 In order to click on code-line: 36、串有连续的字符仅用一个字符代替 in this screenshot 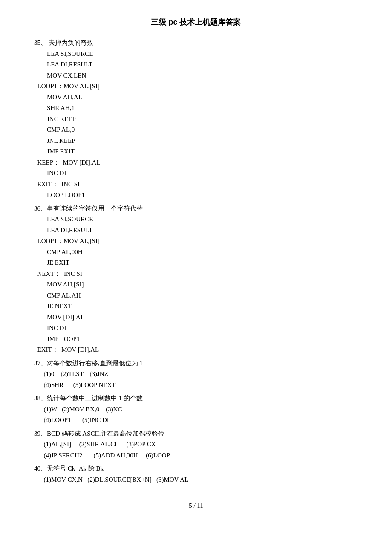, I will do `click(196, 209)`.